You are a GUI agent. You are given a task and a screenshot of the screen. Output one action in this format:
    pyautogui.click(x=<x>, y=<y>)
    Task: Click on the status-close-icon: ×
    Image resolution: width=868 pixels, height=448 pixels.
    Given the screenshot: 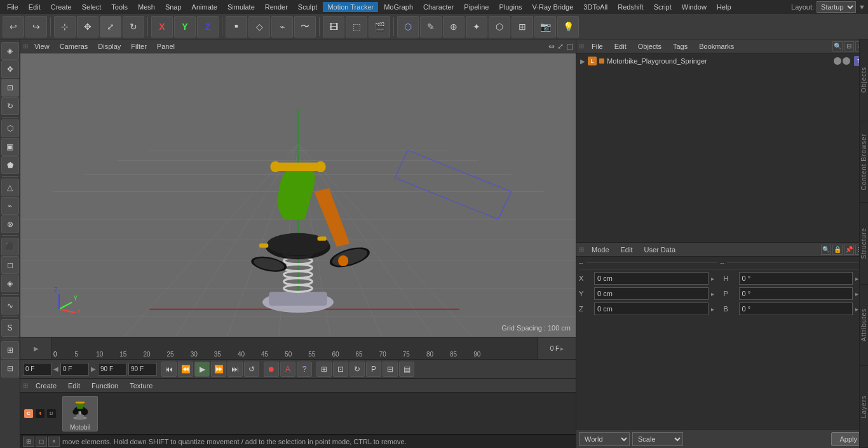 What is the action you would take?
    pyautogui.click(x=54, y=442)
    